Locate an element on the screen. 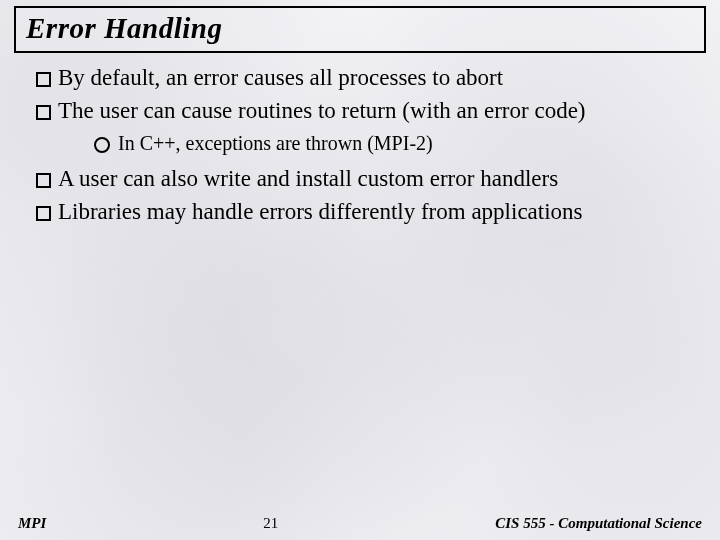  footer-page: 21 is located at coordinates (270, 524).